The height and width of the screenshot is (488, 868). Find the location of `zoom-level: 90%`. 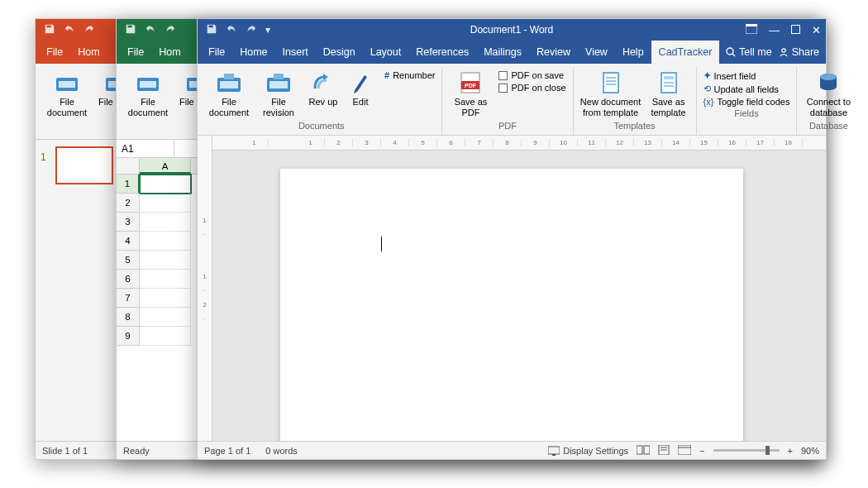

zoom-level: 90% is located at coordinates (810, 451).